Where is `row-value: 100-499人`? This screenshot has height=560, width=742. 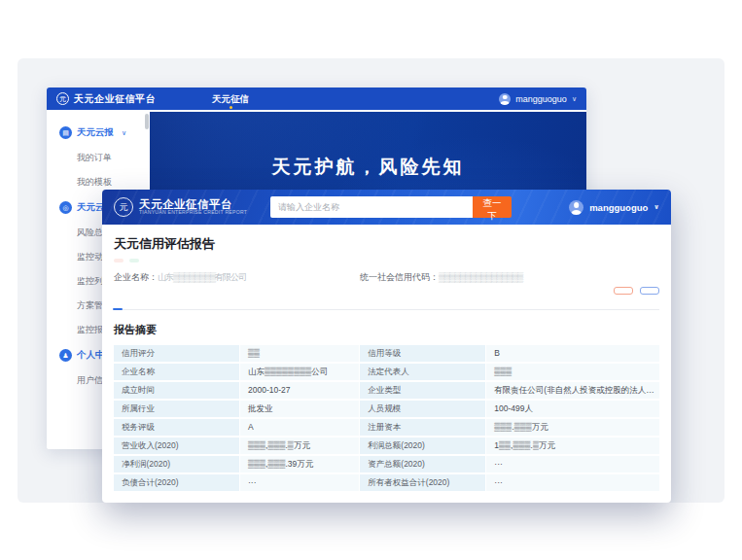 row-value: 100-499人 is located at coordinates (573, 408).